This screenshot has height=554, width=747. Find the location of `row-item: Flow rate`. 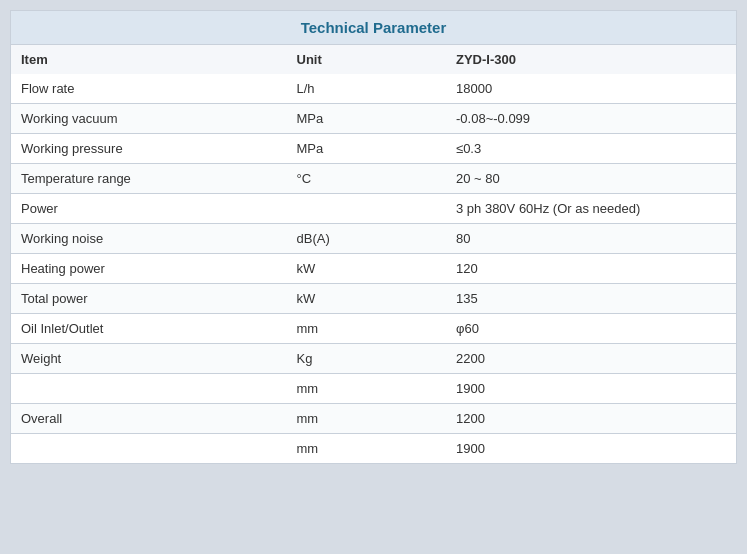

row-item: Flow rate is located at coordinates (149, 89).